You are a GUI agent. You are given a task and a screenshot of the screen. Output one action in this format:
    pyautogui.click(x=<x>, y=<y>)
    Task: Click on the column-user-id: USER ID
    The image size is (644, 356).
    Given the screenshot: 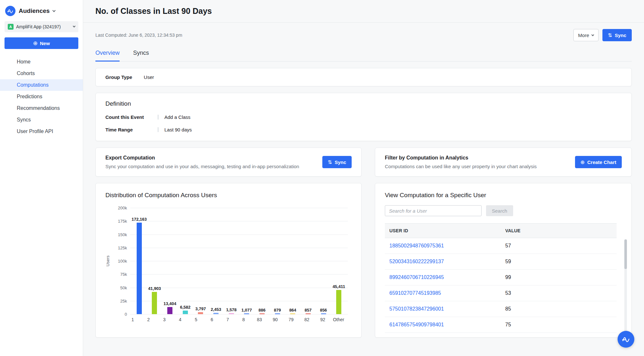 What is the action you would take?
    pyautogui.click(x=443, y=231)
    